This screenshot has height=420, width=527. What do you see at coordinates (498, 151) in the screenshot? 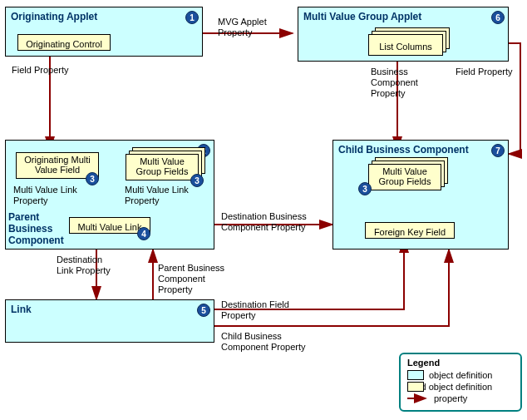
I see `num-7: 7` at bounding box center [498, 151].